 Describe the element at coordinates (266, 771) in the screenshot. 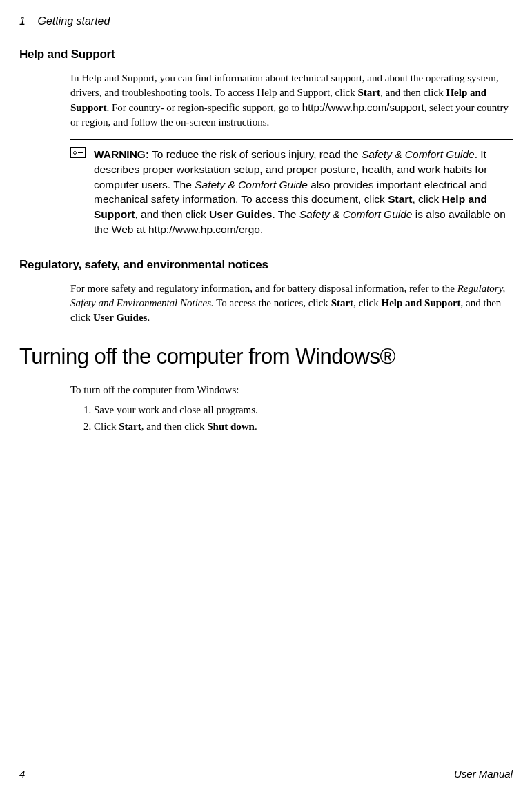

I see `page-footer: 4 User Manual` at that location.